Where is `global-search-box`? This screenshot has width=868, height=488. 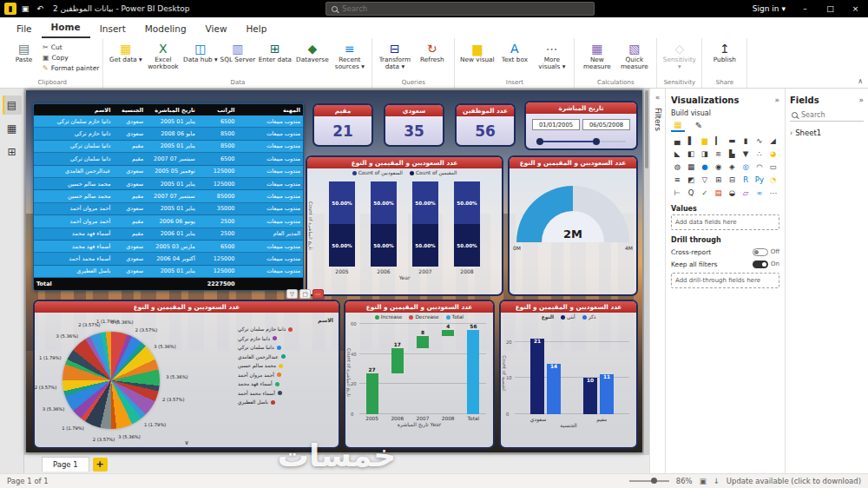
global-search-box is located at coordinates (460, 9).